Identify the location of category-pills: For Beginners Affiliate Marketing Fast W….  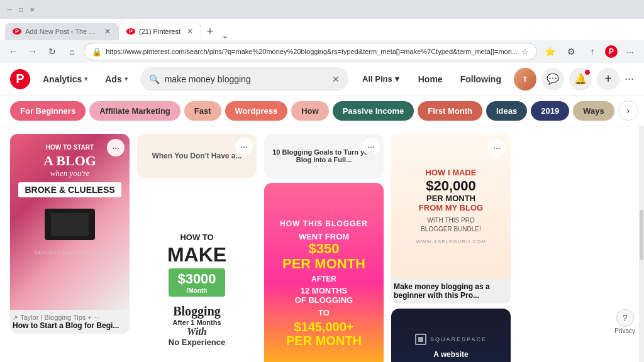
(322, 111).